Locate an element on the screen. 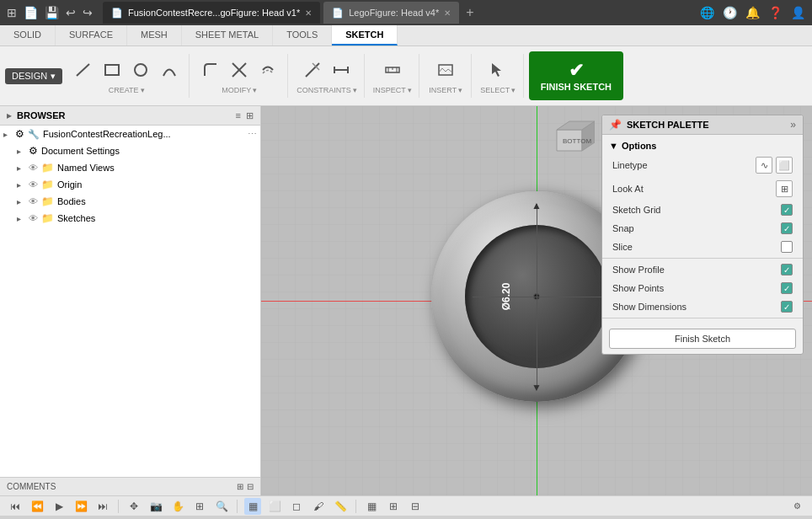 The width and height of the screenshot is (812, 519). bell-icon: 🔔 is located at coordinates (753, 13).